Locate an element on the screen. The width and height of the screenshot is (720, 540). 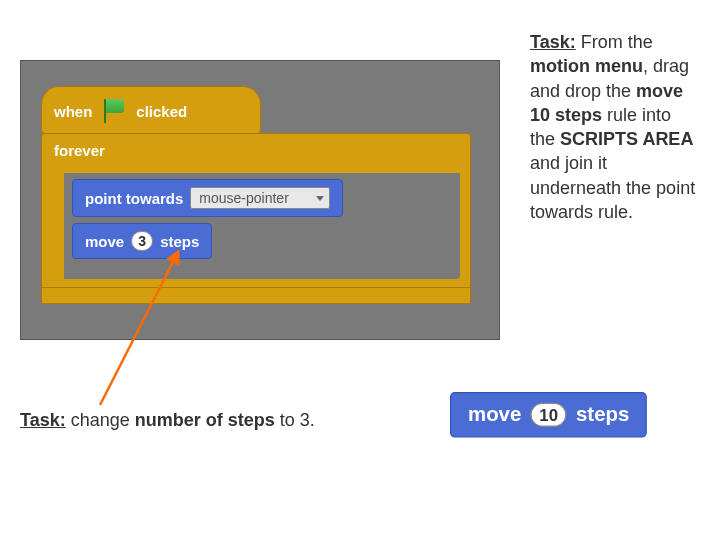
task-bottom-prefix: Task: is located at coordinates (43, 420).